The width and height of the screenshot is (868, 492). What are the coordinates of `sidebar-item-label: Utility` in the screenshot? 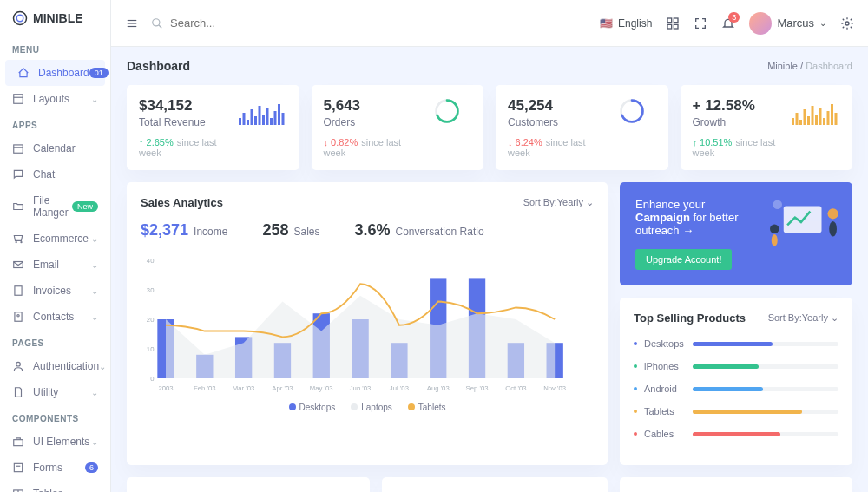 It's located at (45, 392).